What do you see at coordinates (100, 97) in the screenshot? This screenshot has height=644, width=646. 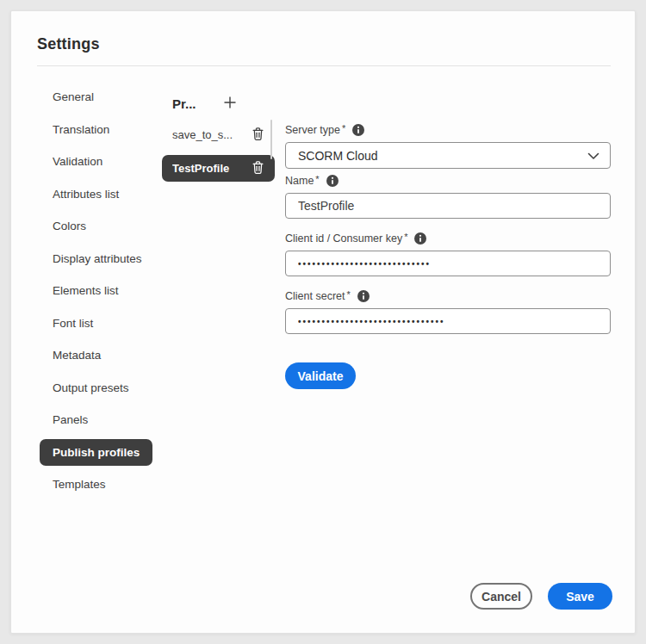 I see `sidebar-item-general: General` at bounding box center [100, 97].